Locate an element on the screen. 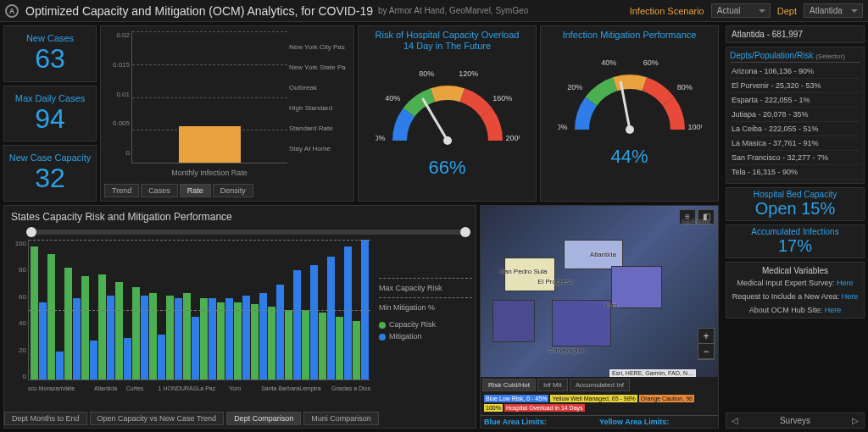  dept-list-item: Arizona - 106,136 - 90% is located at coordinates (795, 71).